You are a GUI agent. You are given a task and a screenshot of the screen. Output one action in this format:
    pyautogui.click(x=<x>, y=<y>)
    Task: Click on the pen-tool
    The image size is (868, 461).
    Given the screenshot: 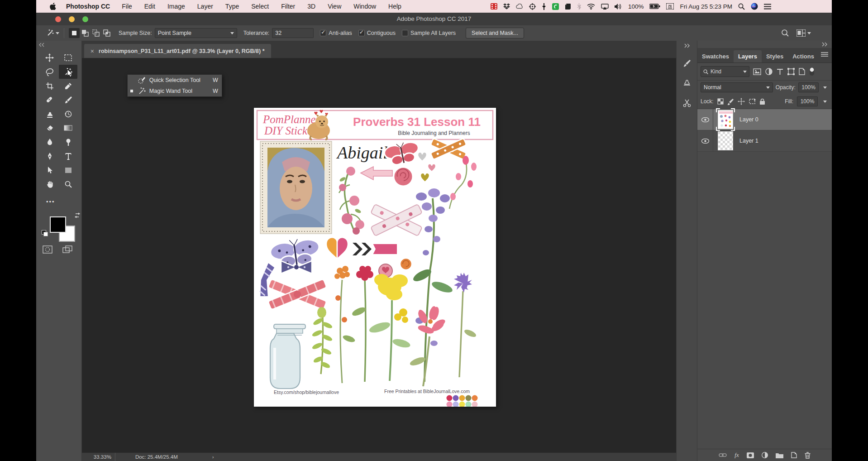 What is the action you would take?
    pyautogui.click(x=50, y=156)
    